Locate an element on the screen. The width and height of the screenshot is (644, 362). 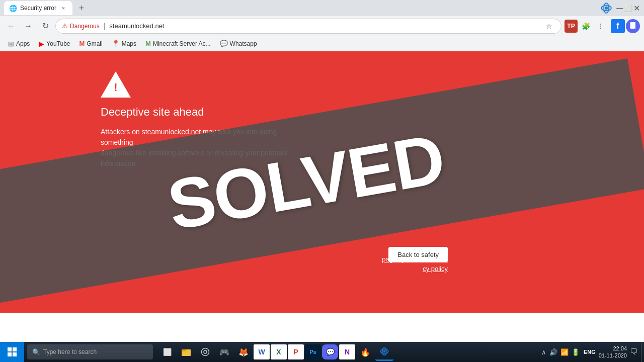
nav-right-icons: TP 🧩 ⋮ f is located at coordinates (602, 26).